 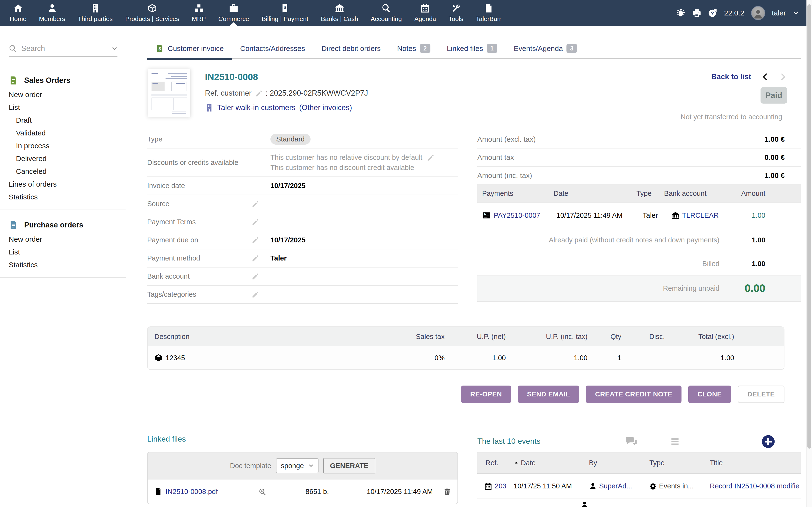 What do you see at coordinates (272, 48) in the screenshot?
I see `tab-contacts-addresses: Contacts/Addresses` at bounding box center [272, 48].